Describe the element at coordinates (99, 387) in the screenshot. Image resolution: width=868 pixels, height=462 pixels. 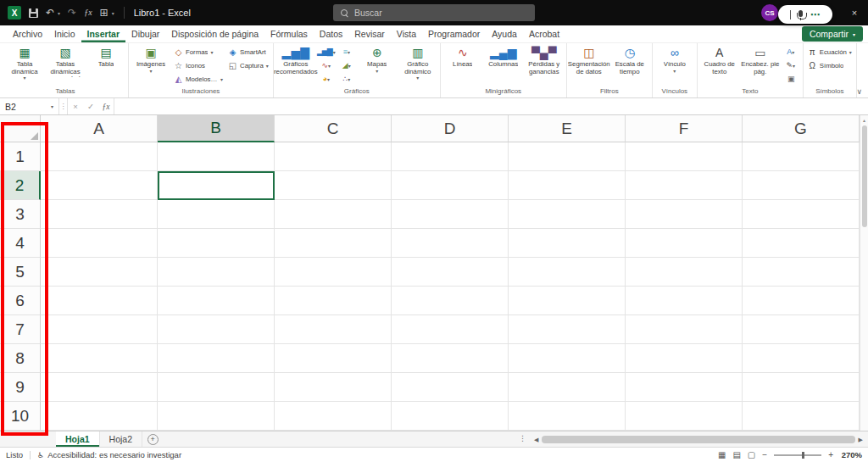
I see `cell-A9` at that location.